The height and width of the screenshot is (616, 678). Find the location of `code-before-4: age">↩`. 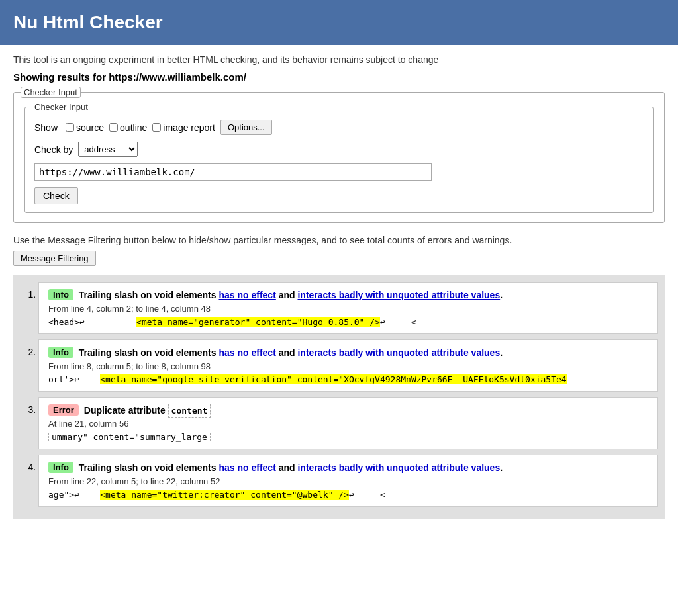

code-before-4: age">↩ is located at coordinates (74, 495).